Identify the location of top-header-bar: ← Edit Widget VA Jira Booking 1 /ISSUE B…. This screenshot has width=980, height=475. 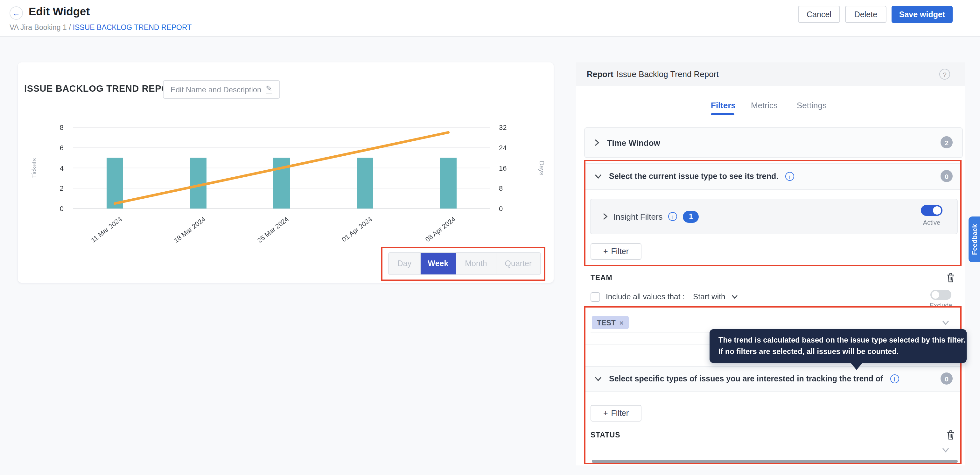
(490, 18).